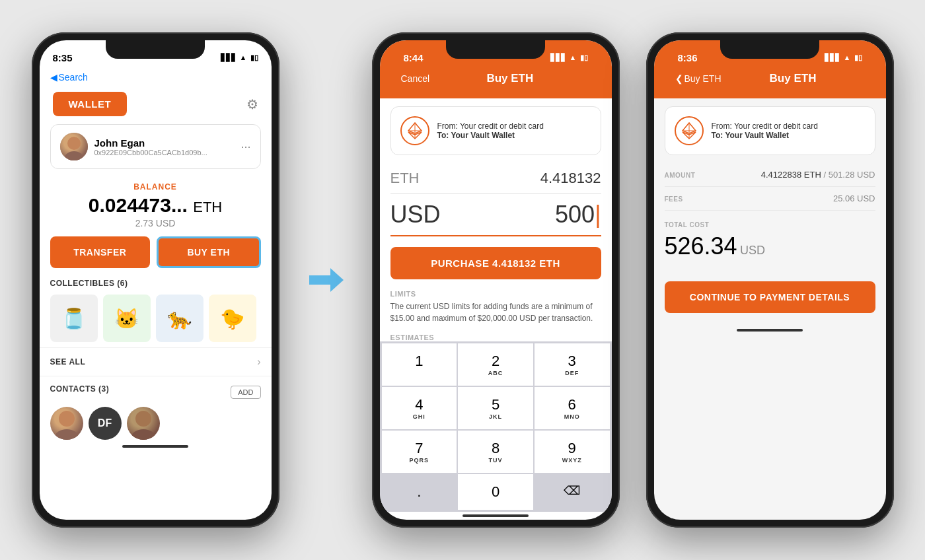  What do you see at coordinates (558, 58) in the screenshot?
I see `signal-icon-2: ▋▋▋` at bounding box center [558, 58].